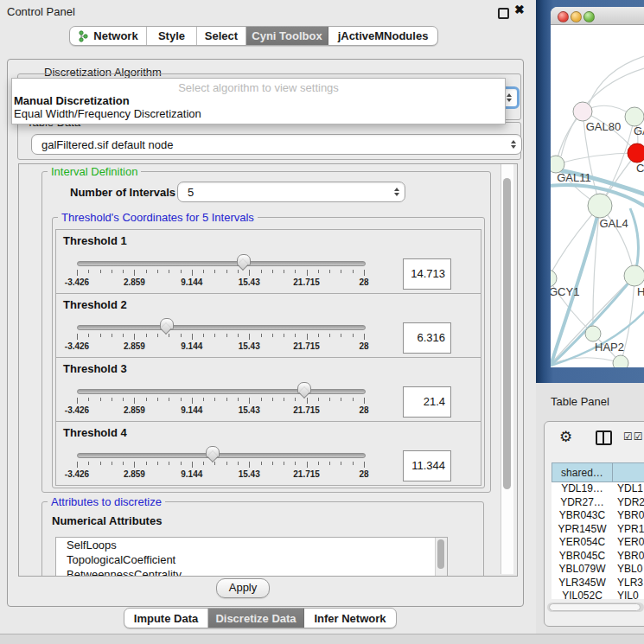 The height and width of the screenshot is (644, 644). I want to click on attribute-item: TopologicalCoefficient, so click(252, 560).